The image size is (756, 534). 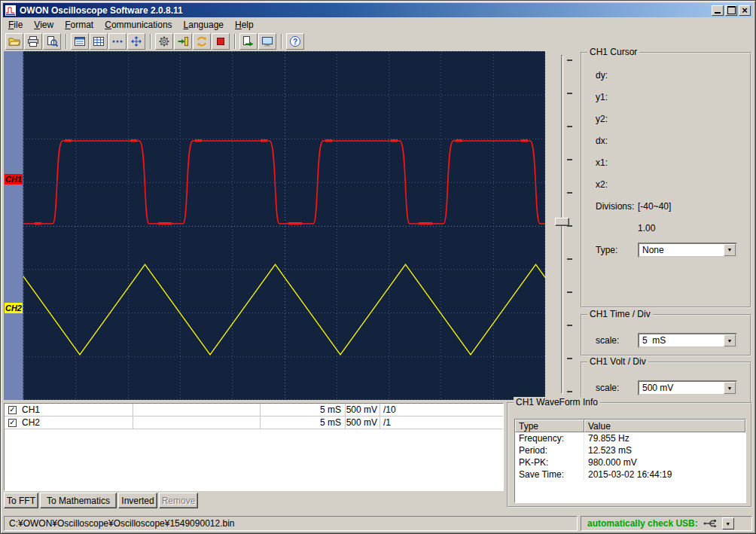 I want to click on time-div-value: 5 mS, so click(x=687, y=340).